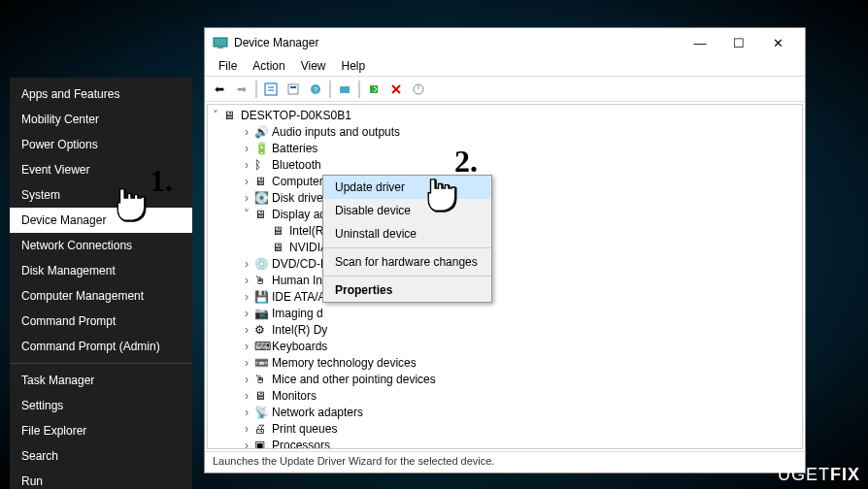 This screenshot has height=489, width=868. I want to click on tree-category: ›💽Disk drives, so click(505, 198).